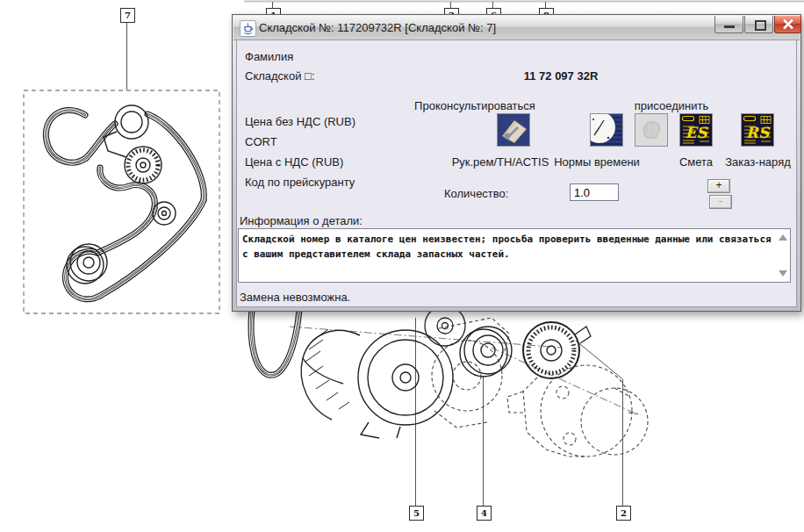 This screenshot has width=804, height=532. Describe the element at coordinates (416, 513) in the screenshot. I see `callout-5: 5` at that location.